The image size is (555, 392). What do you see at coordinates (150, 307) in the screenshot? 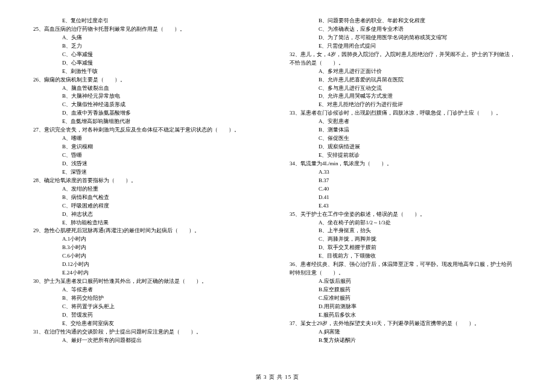
I see `q30-c: C、将药置于床头柜上` at bounding box center [150, 307].